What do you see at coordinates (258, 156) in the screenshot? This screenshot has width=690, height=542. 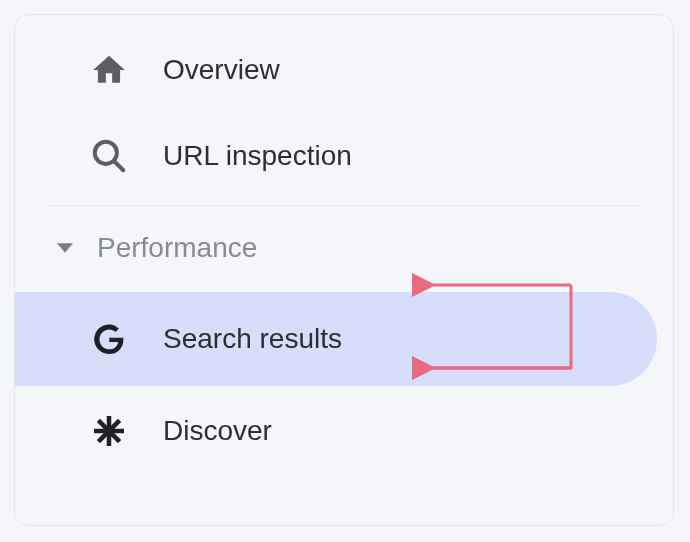 I see `sidebar-item-label: URL inspection` at bounding box center [258, 156].